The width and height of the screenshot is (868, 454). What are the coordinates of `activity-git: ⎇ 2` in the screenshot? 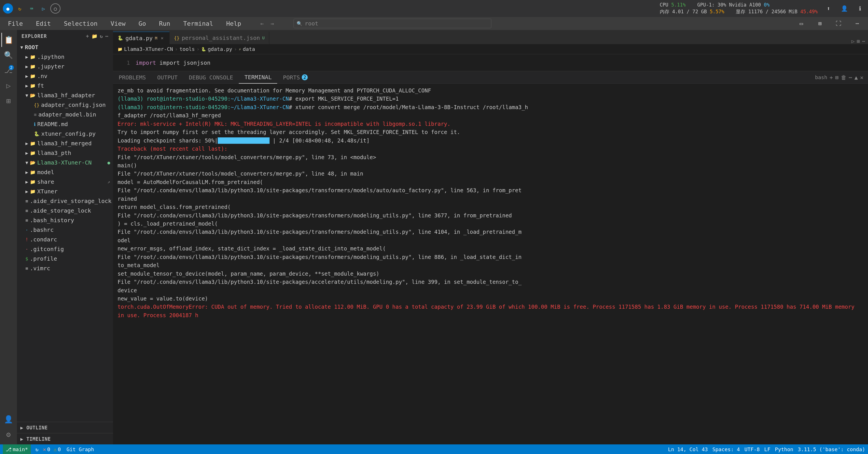 It's located at (8, 70).